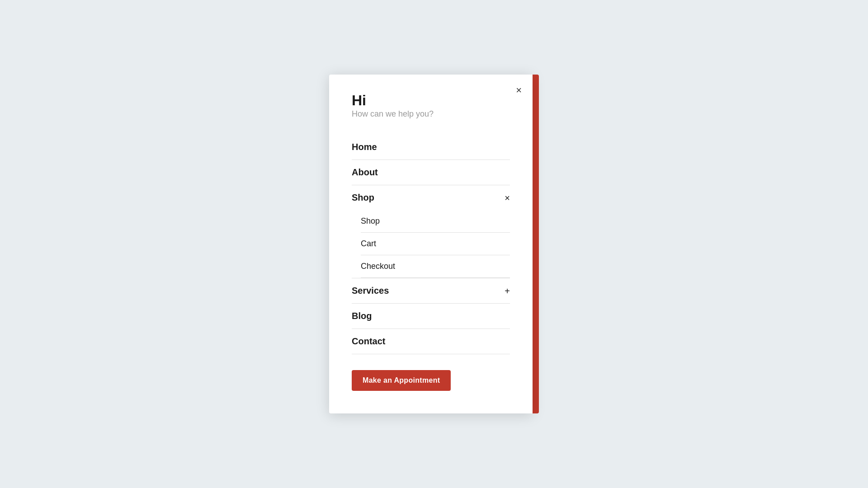  Describe the element at coordinates (431, 100) in the screenshot. I see `greeting-hi: Hi` at that location.